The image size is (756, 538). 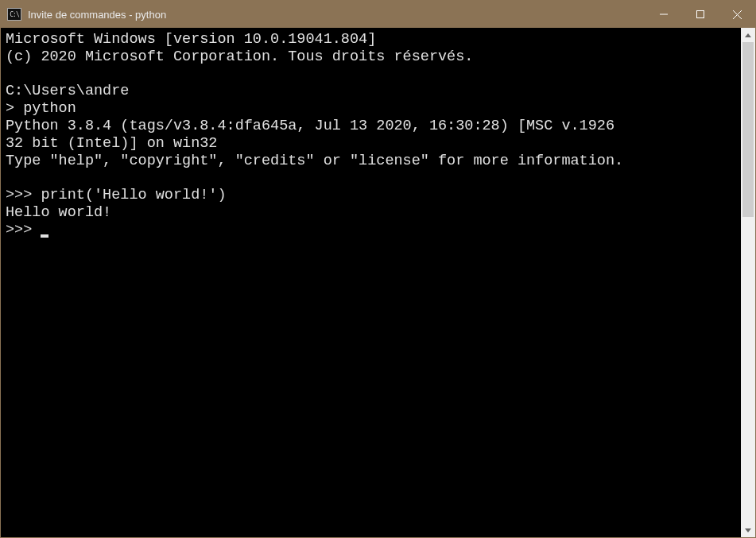 What do you see at coordinates (370, 213) in the screenshot?
I see `output-line: Hello world!` at bounding box center [370, 213].